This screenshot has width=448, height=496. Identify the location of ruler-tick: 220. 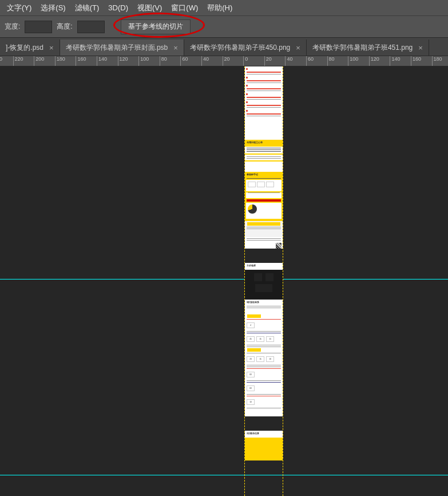
(18, 61).